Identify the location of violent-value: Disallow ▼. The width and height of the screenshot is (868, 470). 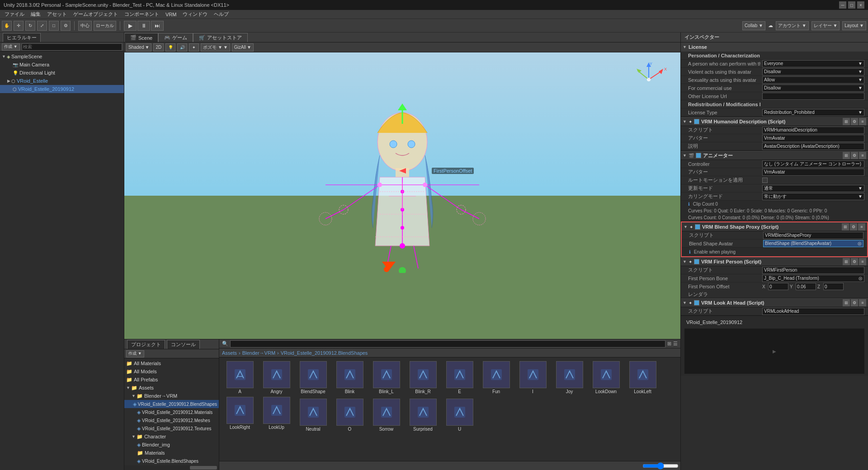
(813, 72).